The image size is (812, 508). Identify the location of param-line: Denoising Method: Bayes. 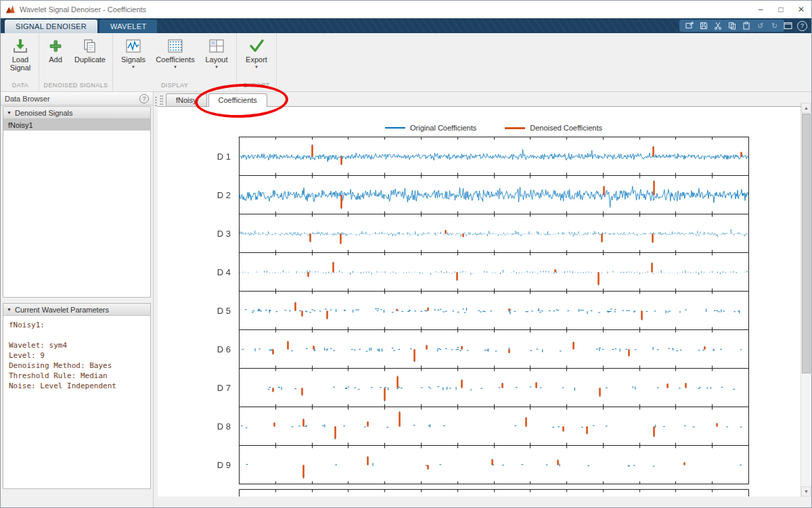
(77, 365).